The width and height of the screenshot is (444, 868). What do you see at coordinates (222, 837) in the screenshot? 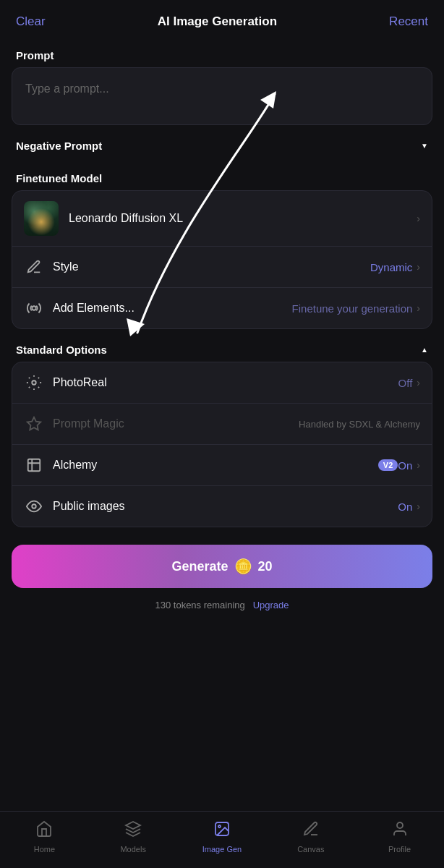
I see `nav-item-imagegen: Image Gen` at bounding box center [222, 837].